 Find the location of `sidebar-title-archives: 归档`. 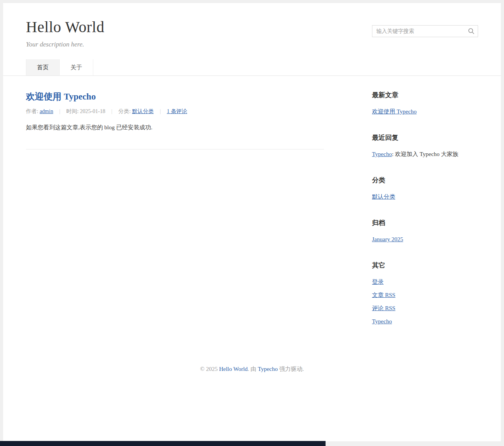

sidebar-title-archives: 归档 is located at coordinates (425, 223).